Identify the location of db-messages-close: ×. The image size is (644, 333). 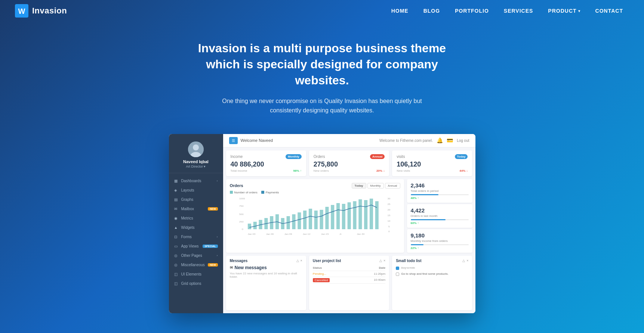
(301, 261).